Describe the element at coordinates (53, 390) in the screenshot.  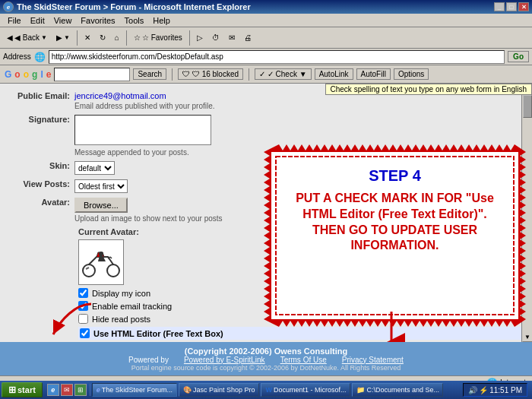
I see `ql-ie-icon: e` at that location.